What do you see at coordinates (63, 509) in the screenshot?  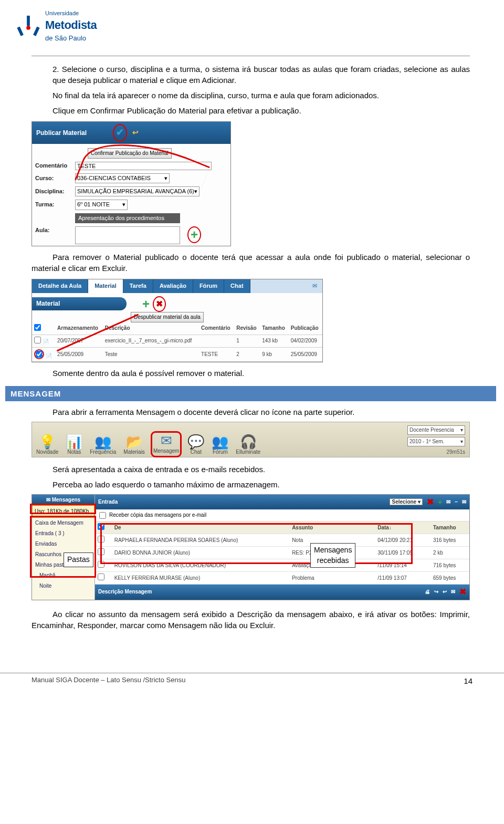 I see `annotation-quota-box` at bounding box center [63, 509].